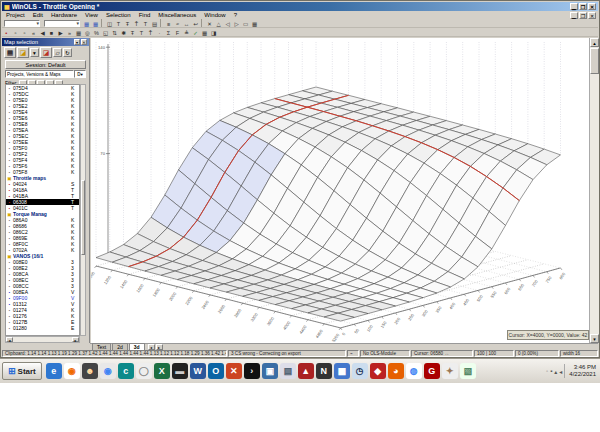  Describe the element at coordinates (72, 371) in the screenshot. I see `browser-orange-icon: ◉` at that location.